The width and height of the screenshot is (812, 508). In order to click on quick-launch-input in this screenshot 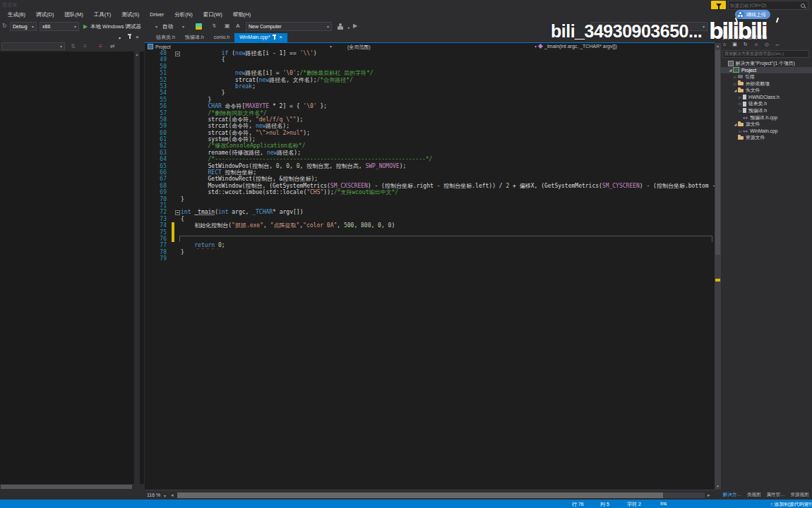, I will do `click(765, 6)`.